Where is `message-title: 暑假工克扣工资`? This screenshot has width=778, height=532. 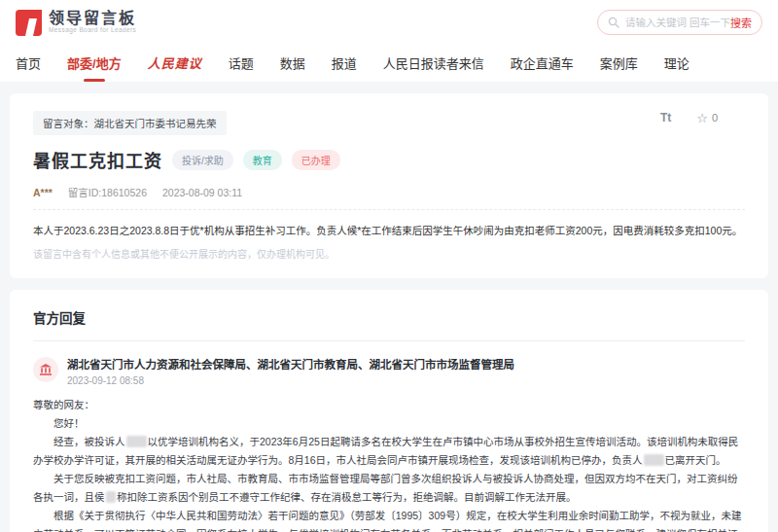 message-title: 暑假工克扣工资 is located at coordinates (97, 160).